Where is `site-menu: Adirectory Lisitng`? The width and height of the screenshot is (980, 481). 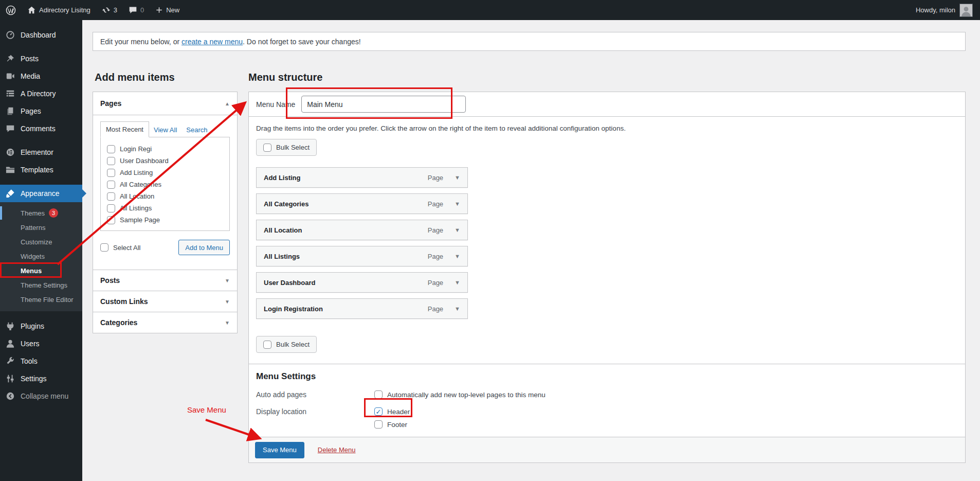
site-menu: Adirectory Lisitng is located at coordinates (59, 10).